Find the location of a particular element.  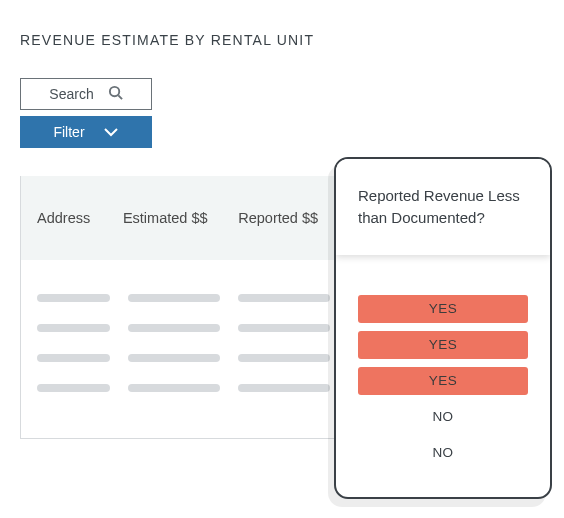

column-address: Address is located at coordinates (71, 218).